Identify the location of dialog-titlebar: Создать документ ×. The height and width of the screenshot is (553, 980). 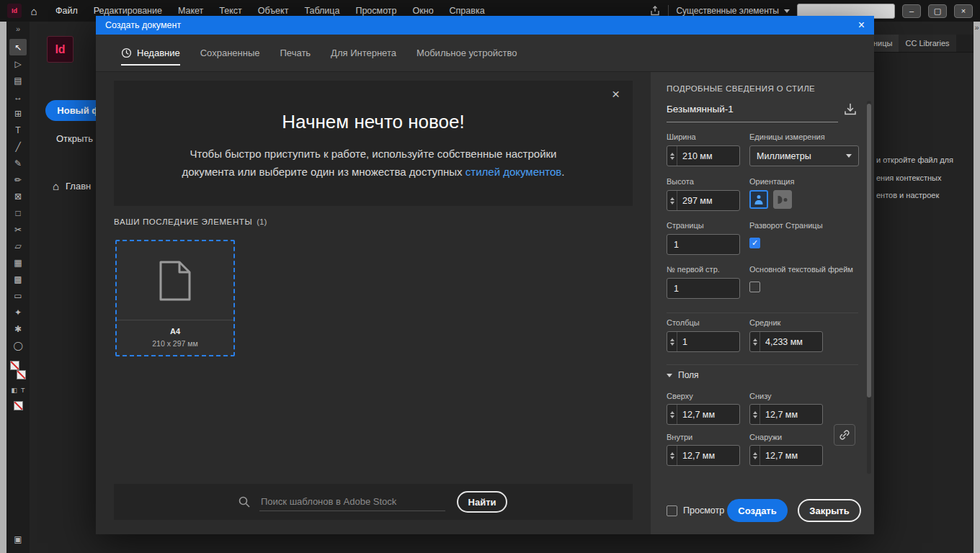
(485, 25).